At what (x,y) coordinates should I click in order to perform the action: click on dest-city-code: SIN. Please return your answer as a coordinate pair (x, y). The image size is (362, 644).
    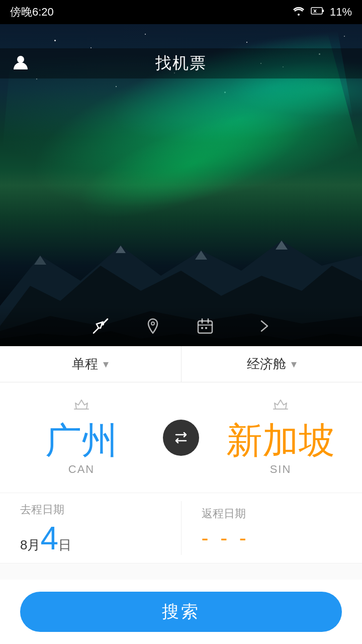
    Looking at the image, I should click on (281, 469).